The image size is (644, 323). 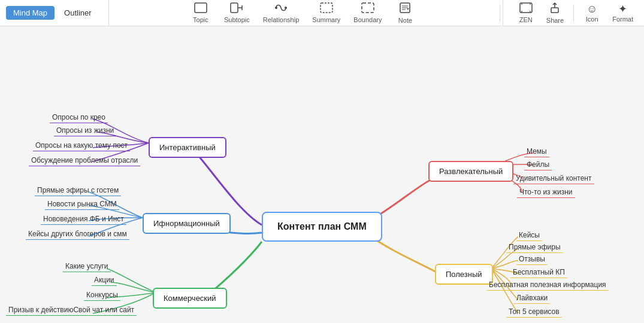 I want to click on leaf-info-0: Прямые эфиры с гостем, so click(x=78, y=190).